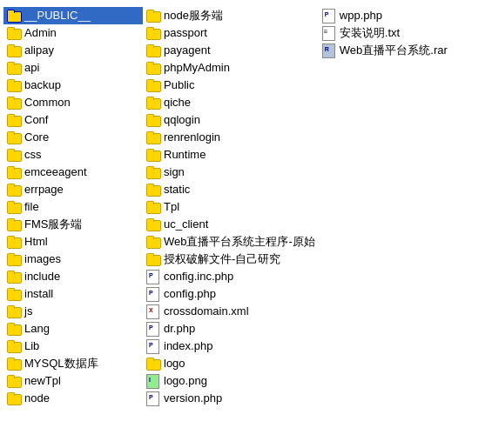 This screenshot has height=448, width=492. What do you see at coordinates (39, 50) in the screenshot?
I see `item-label: alipay` at bounding box center [39, 50].